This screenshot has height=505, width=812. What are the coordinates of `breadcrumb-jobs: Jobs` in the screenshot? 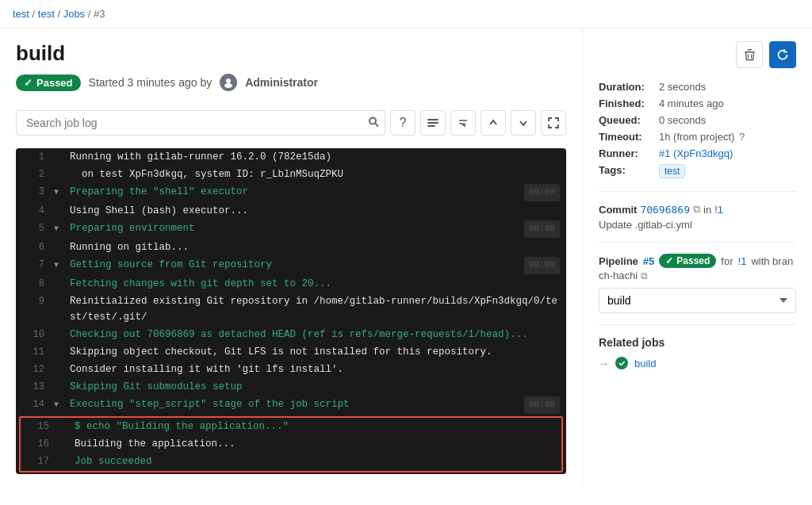 It's located at (75, 14).